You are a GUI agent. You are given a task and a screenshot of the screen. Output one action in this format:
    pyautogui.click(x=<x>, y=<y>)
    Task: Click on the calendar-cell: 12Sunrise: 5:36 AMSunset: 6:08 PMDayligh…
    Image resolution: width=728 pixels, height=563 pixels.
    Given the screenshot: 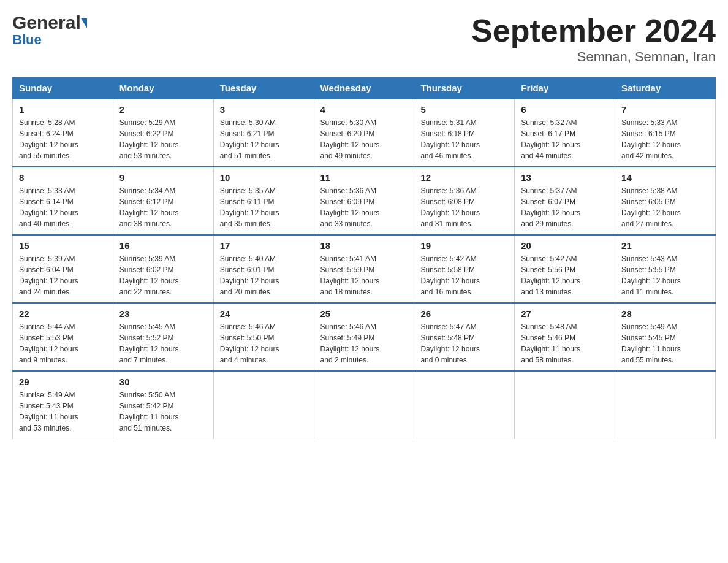 What is the action you would take?
    pyautogui.click(x=464, y=201)
    